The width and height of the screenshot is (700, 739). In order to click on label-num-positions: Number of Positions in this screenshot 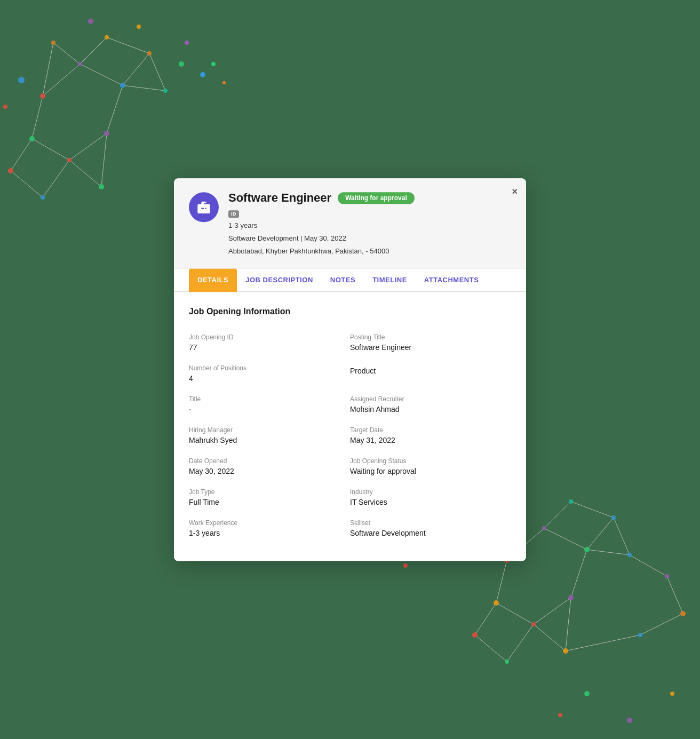, I will do `click(269, 368)`.